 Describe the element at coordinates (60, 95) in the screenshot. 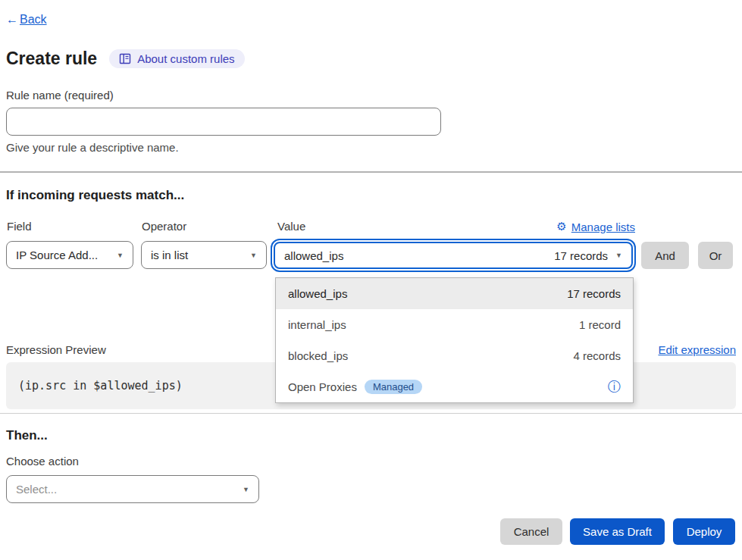

I see `rule-name-label: Rule name (required)` at that location.